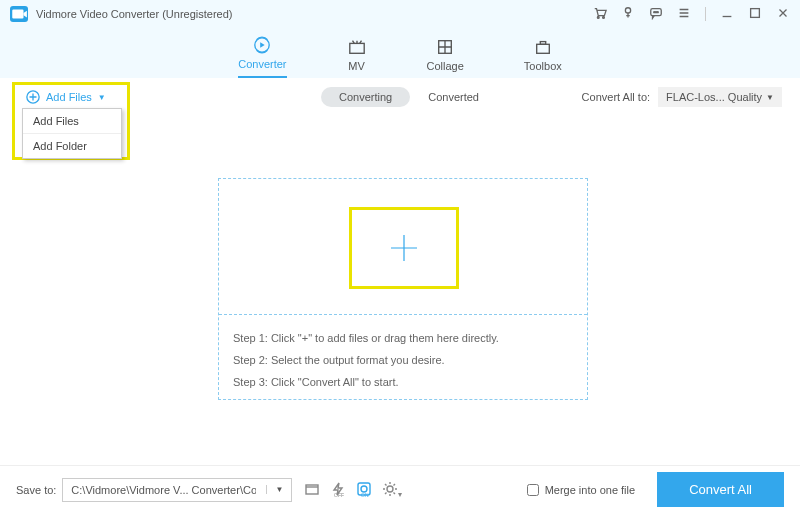  I want to click on dropzone-divider, so click(403, 314).